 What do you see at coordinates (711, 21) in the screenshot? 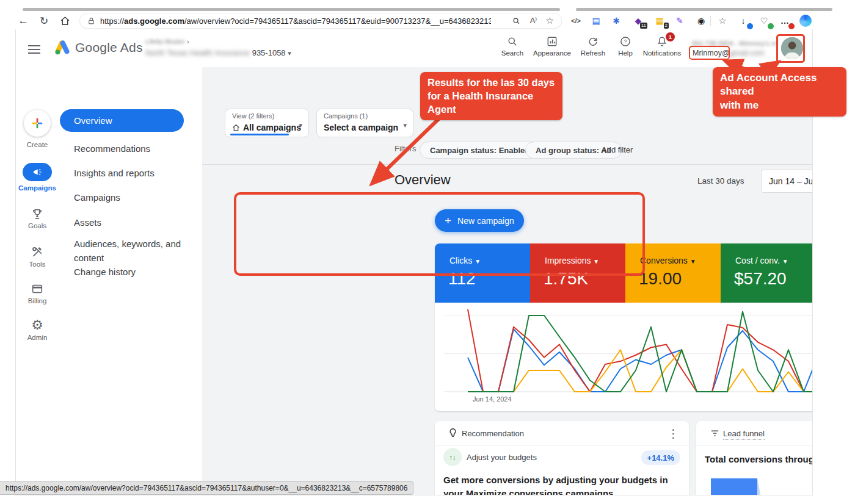
I see `toolbar-divider` at bounding box center [711, 21].